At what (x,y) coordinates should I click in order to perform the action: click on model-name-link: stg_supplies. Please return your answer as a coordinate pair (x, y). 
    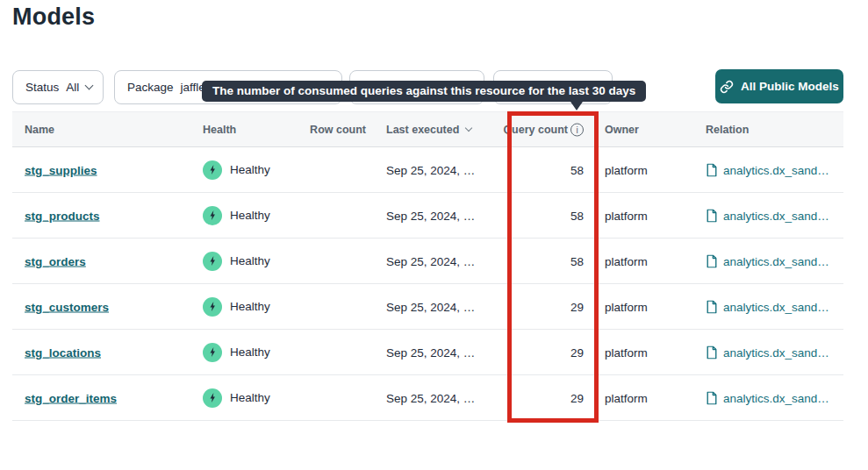
    Looking at the image, I should click on (61, 170).